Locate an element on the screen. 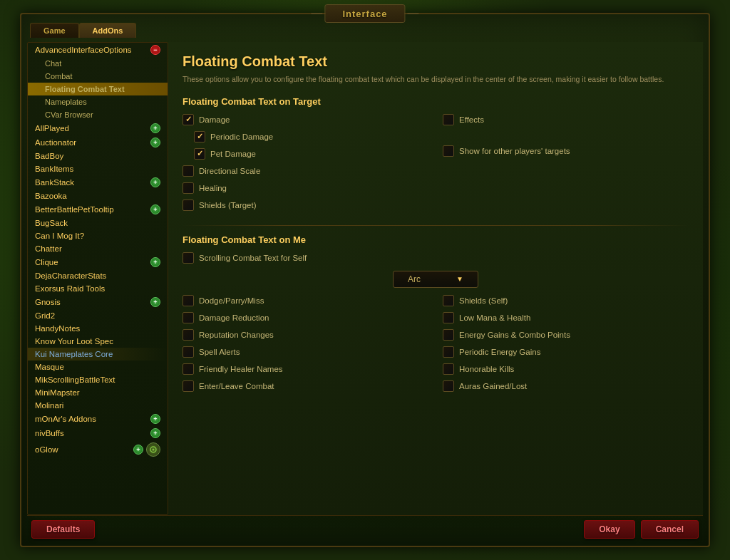 The image size is (730, 560). checkbox-energy-gains-combo is located at coordinates (448, 335).